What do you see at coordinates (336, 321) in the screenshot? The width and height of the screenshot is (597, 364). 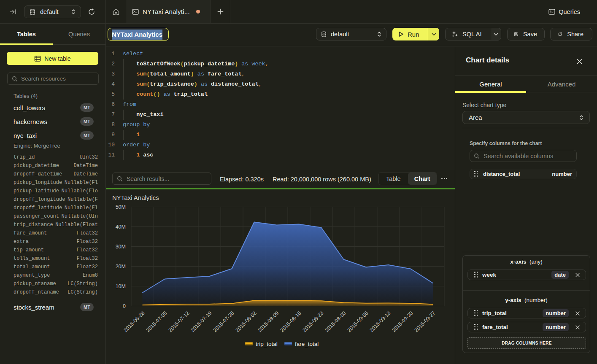 I see `svg-text: 2015-08-30` at bounding box center [336, 321].